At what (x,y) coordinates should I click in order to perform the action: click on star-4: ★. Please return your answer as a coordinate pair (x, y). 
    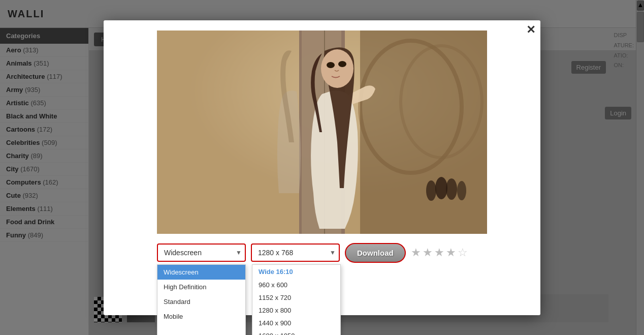
    Looking at the image, I should click on (451, 253).